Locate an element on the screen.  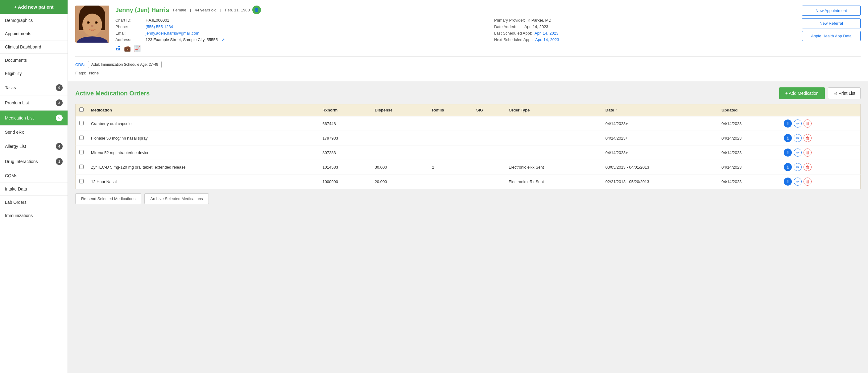
row-delete-button-1: 🗑 is located at coordinates (807, 138).